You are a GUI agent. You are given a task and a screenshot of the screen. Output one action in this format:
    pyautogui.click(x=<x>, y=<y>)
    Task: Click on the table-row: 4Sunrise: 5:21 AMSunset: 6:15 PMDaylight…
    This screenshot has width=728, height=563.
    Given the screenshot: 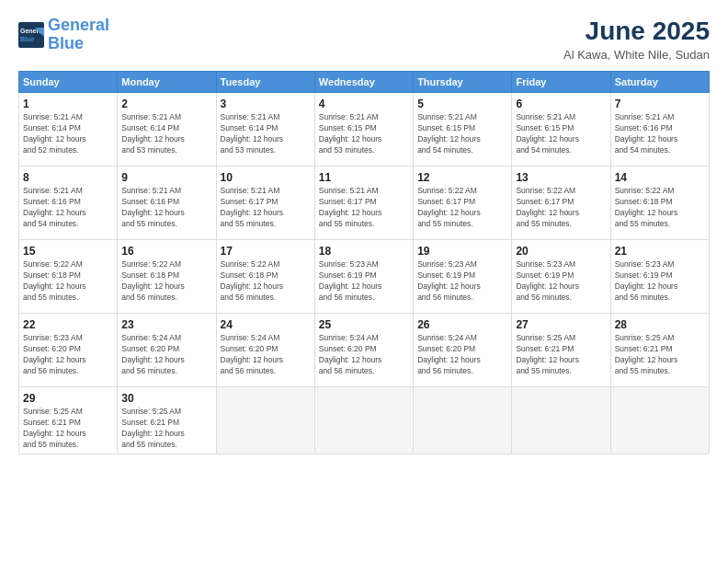 What is the action you would take?
    pyautogui.click(x=364, y=130)
    